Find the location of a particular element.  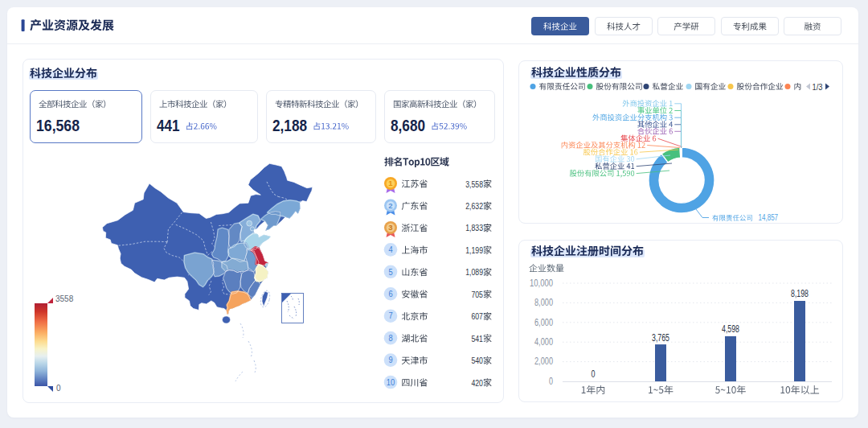

svg-text: 2 is located at coordinates (391, 206).